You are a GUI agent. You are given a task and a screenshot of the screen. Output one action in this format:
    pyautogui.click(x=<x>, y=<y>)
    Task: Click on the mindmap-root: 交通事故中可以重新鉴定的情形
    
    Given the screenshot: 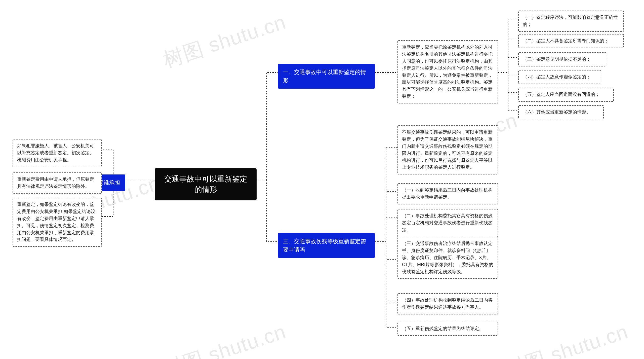 What is the action you would take?
    pyautogui.click(x=206, y=184)
    